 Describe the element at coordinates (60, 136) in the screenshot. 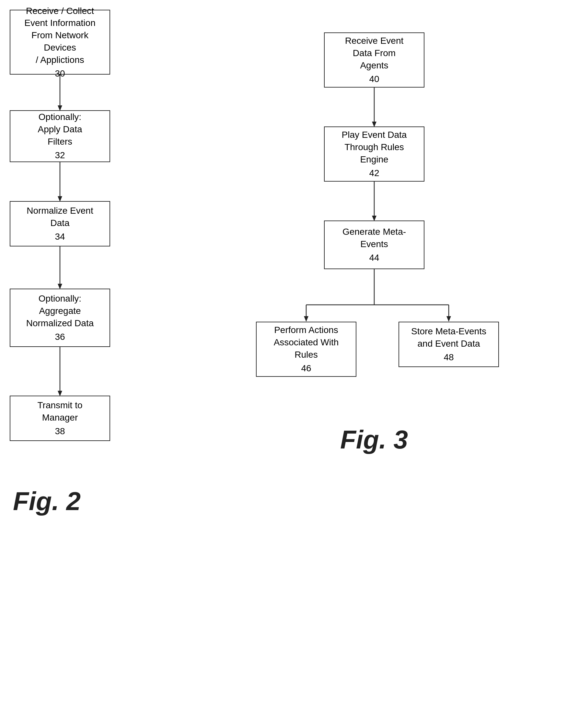

I see `box-32: Optionally:Apply DataFilters 32` at that location.